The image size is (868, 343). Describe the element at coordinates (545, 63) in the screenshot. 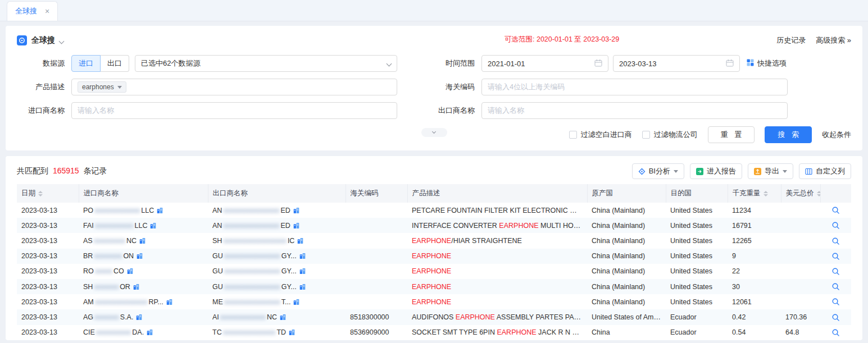

I see `date-from-input: 2021-01-01` at that location.